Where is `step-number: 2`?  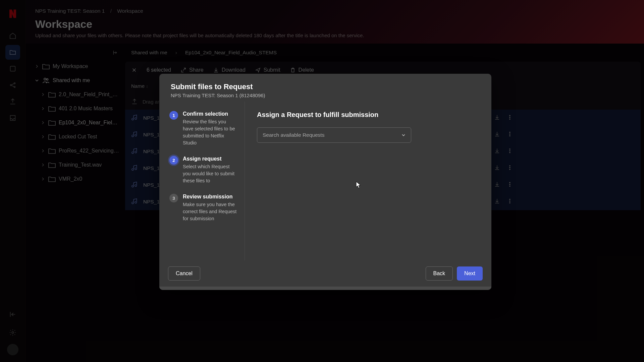 step-number: 2 is located at coordinates (174, 160).